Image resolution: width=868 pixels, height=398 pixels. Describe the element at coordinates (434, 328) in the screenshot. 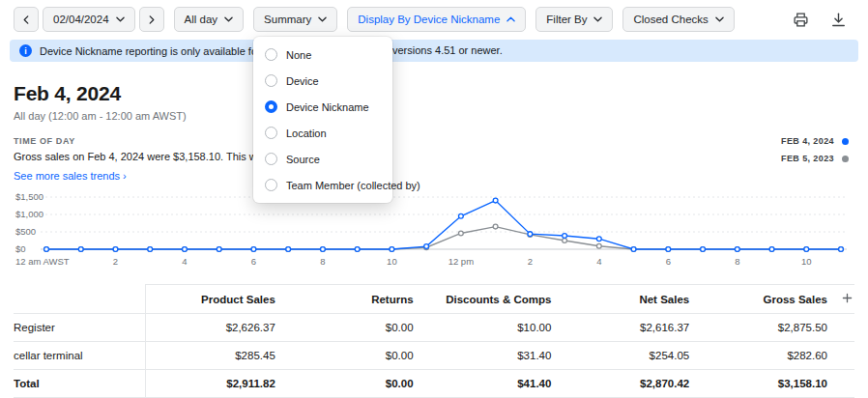

I see `table-row: Register $2,626.37 $0.00 $10.00 $2,616.3…` at that location.